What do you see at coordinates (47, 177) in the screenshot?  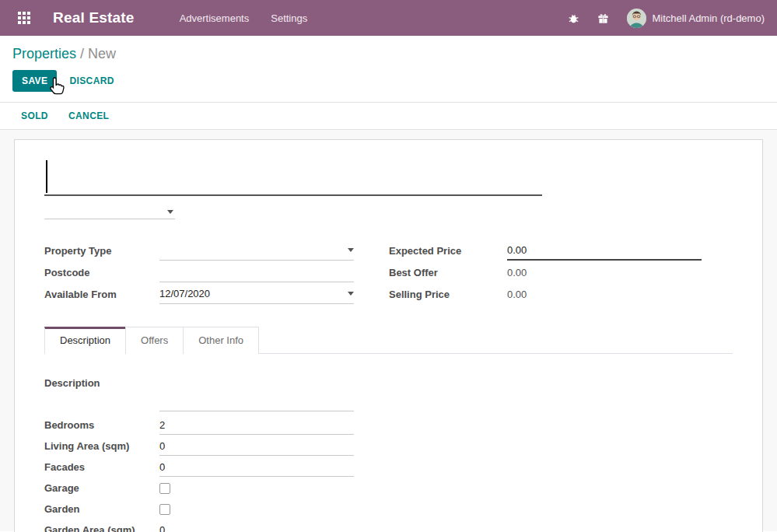 I see `text-caret` at bounding box center [47, 177].